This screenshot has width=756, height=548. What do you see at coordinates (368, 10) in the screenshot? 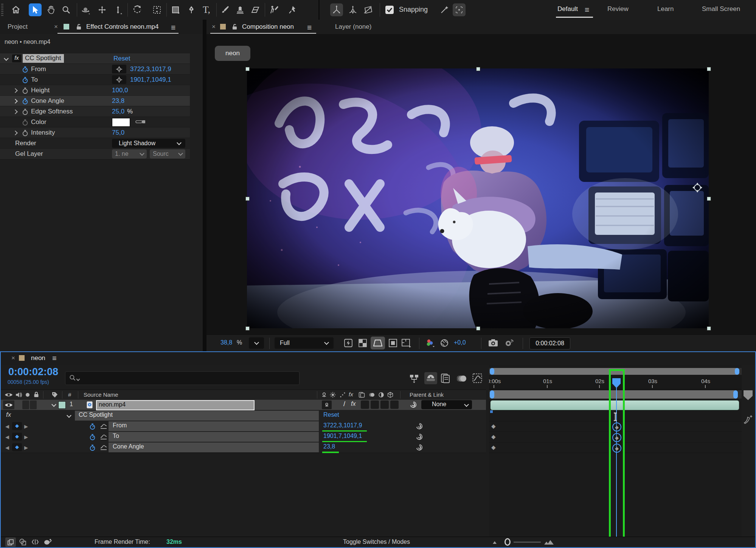
I see `view-axis-mode-icon` at bounding box center [368, 10].